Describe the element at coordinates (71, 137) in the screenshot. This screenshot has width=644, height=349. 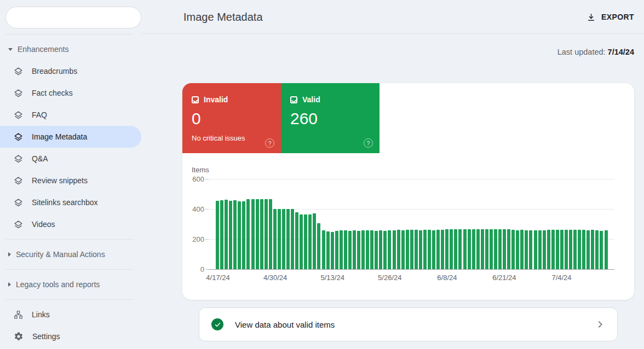
I see `sidebar-item-image-metadata: Image Metadata` at that location.